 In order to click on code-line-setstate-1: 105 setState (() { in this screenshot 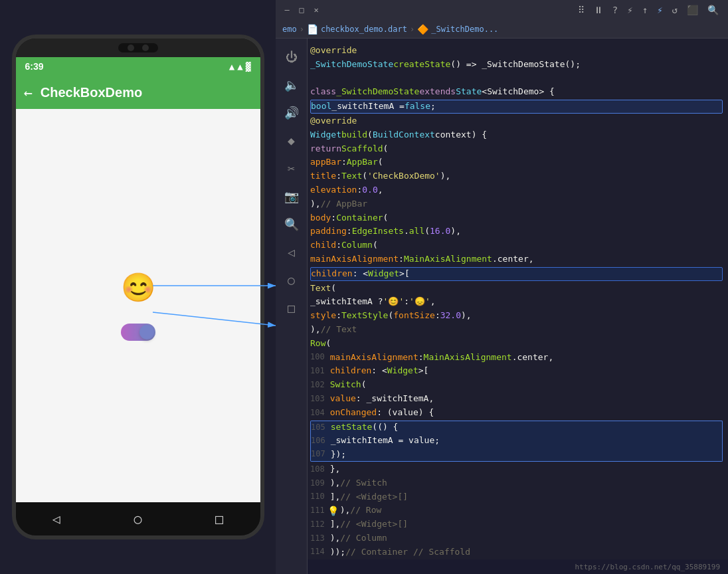, I will do `click(517, 428)`.